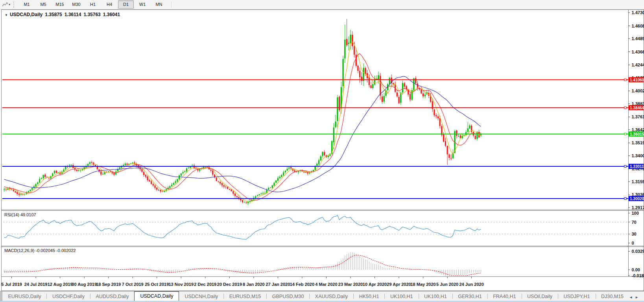  What do you see at coordinates (632, 297) in the screenshot?
I see `arrow-left-icon: ◄` at bounding box center [632, 297].